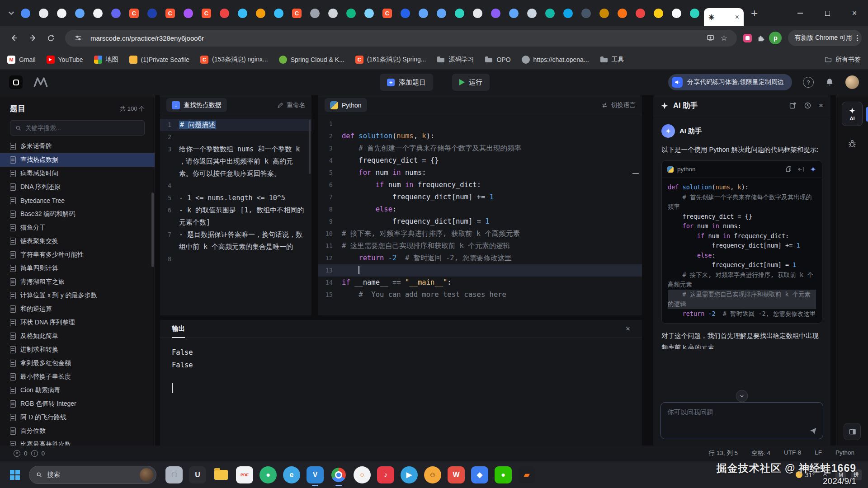 The image size is (868, 488). I want to click on vscode-icon: V, so click(315, 475).